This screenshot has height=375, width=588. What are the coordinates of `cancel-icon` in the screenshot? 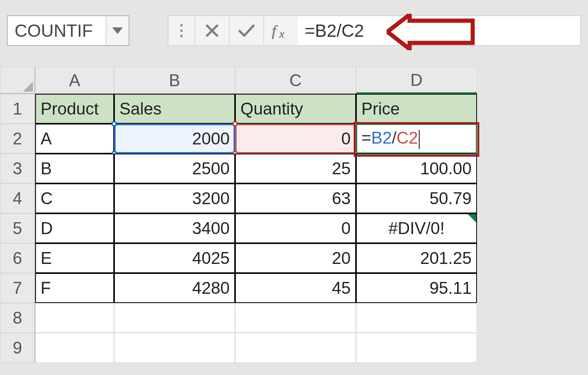 It's located at (212, 31).